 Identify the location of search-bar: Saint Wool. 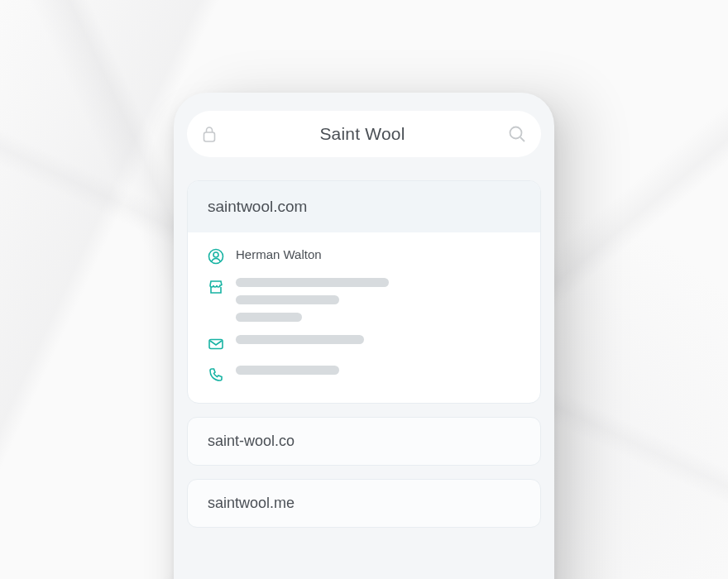
(364, 134).